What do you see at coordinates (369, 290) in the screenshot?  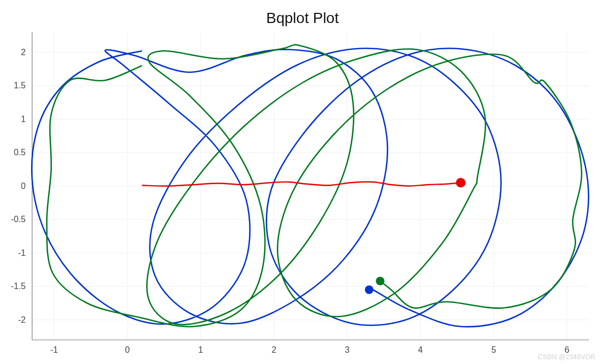 I see `end-marker-blue` at bounding box center [369, 290].